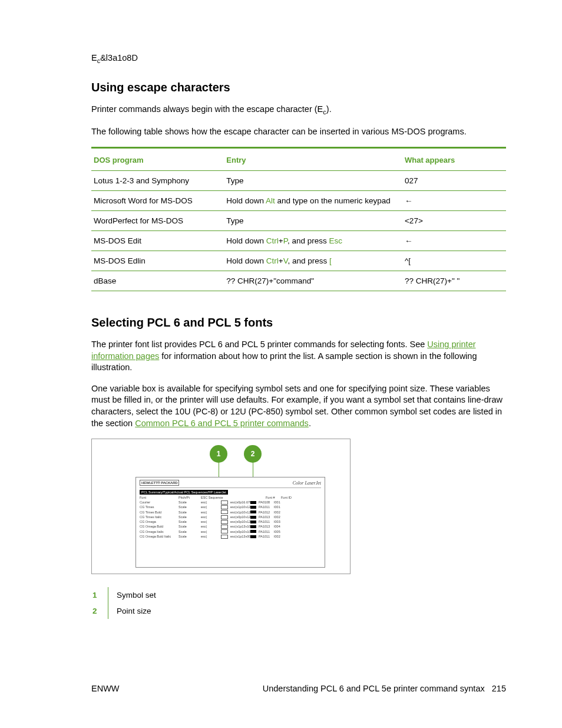  I want to click on callout-legend: 1 Symbol set 2 Point size, so click(128, 603).